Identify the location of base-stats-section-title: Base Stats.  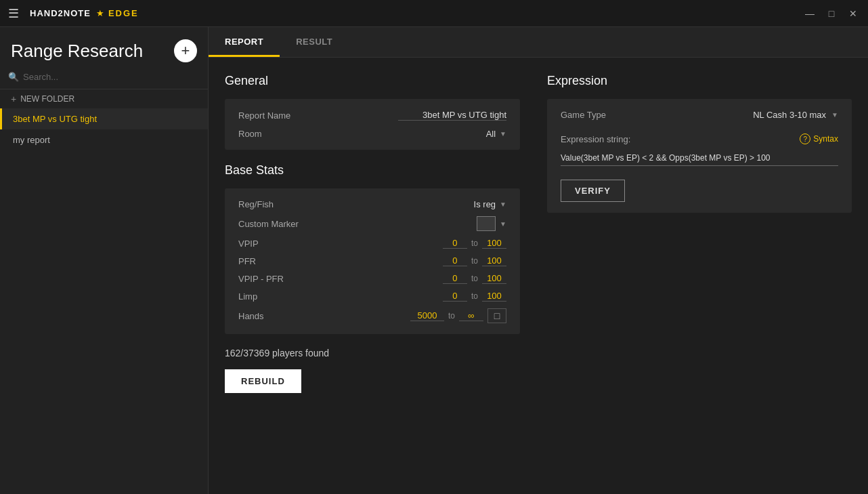
(372, 171).